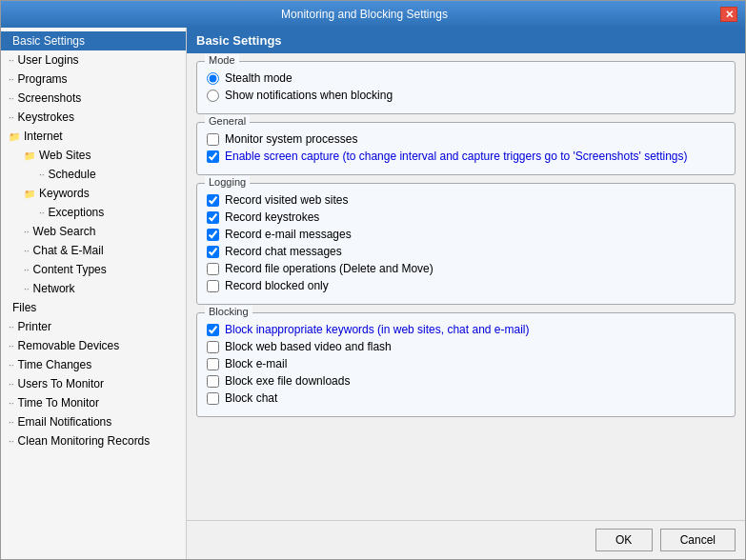 This screenshot has height=560, width=746. Describe the element at coordinates (213, 156) in the screenshot. I see `checkbox-enable-screen-capture` at that location.